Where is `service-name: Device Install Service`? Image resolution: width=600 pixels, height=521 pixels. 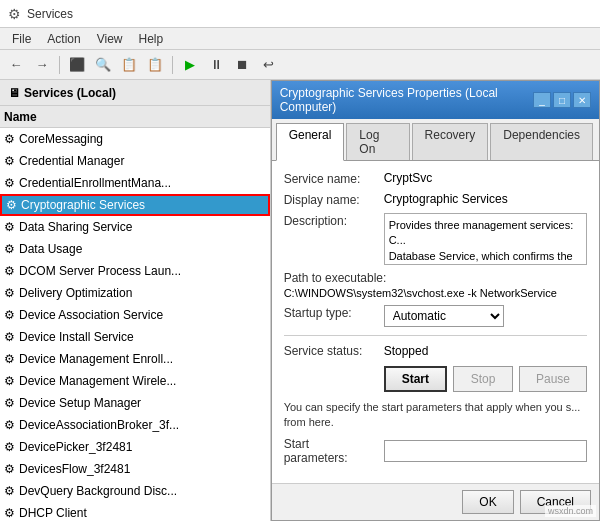
service-name: Device Install Service is located at coordinates (76, 337).